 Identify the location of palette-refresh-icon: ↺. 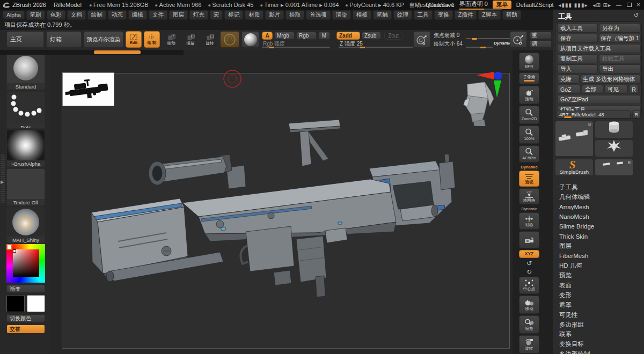
(636, 15).